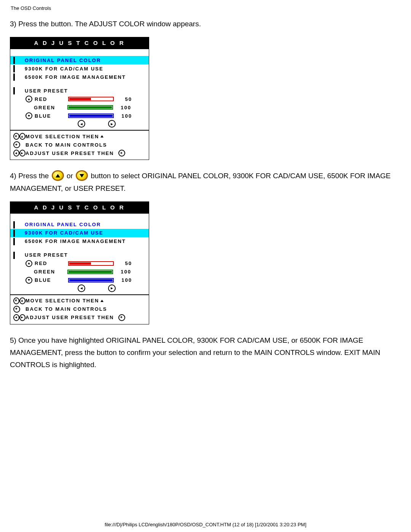 The width and height of the screenshot is (411, 532). Describe the element at coordinates (206, 8) in the screenshot. I see `page-header: The OSD Controls` at that location.